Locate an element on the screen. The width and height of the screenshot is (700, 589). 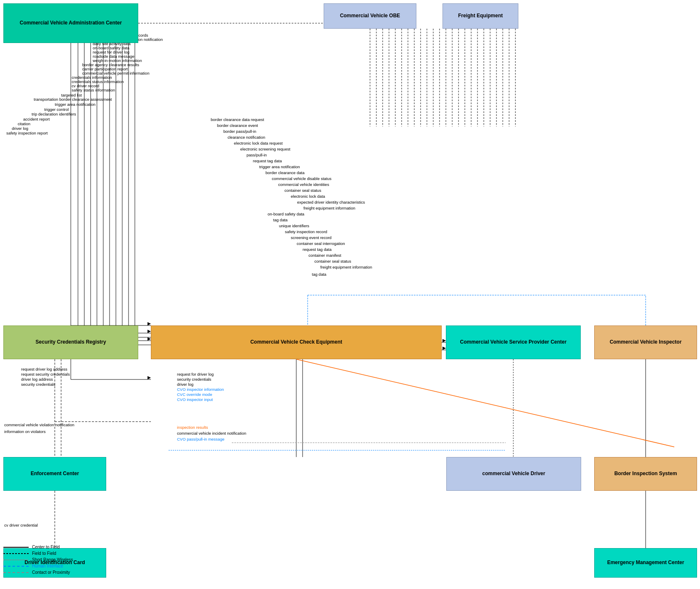
obd-flow-2: border clearance event is located at coordinates (238, 126).